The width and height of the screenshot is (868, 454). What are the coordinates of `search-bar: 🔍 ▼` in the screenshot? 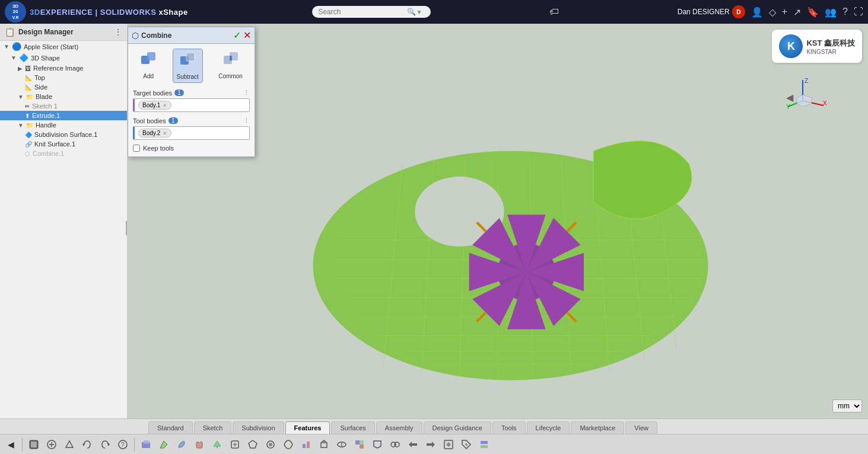 It's located at (371, 12).